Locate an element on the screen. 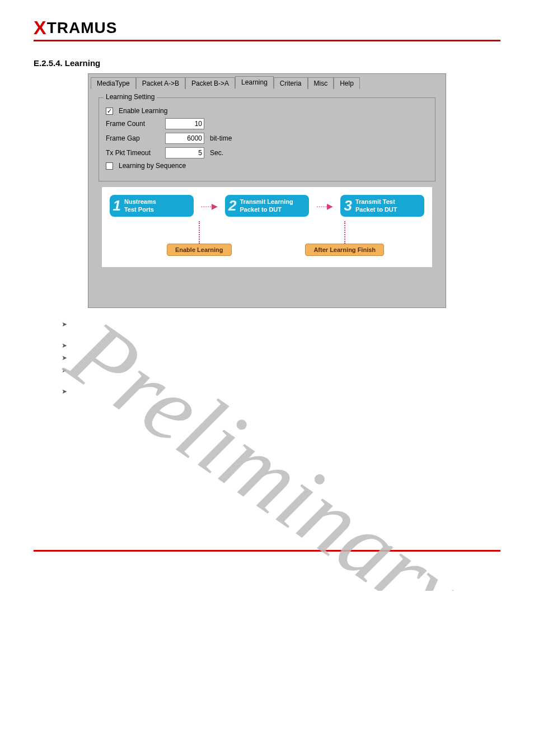 Image resolution: width=534 pixels, height=756 pixels. step2-line2: Packet to DUT is located at coordinates (266, 209).